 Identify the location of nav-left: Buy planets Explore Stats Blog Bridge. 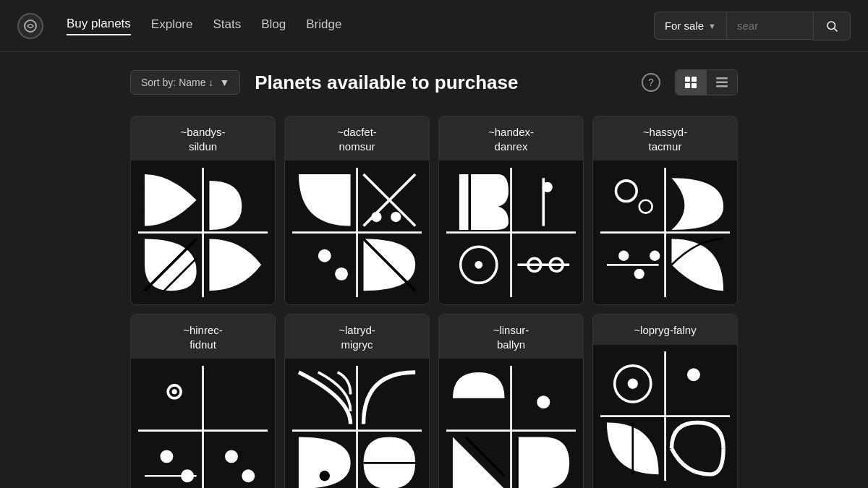
(179, 26).